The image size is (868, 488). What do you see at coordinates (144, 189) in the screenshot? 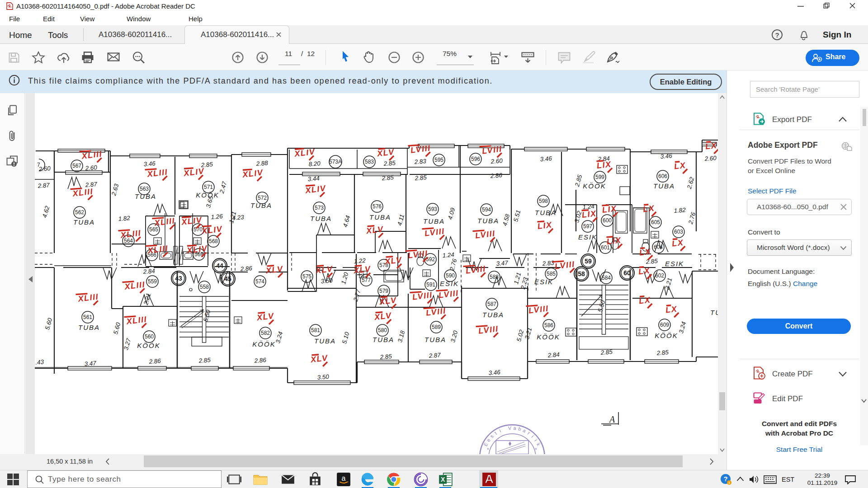
I see `svg-text: 563` at bounding box center [144, 189].